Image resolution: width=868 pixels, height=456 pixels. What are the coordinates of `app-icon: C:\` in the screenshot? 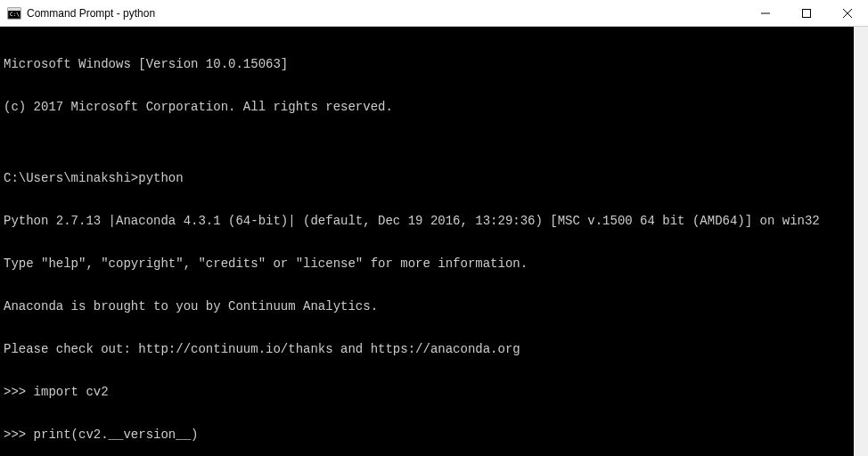 It's located at (14, 13).